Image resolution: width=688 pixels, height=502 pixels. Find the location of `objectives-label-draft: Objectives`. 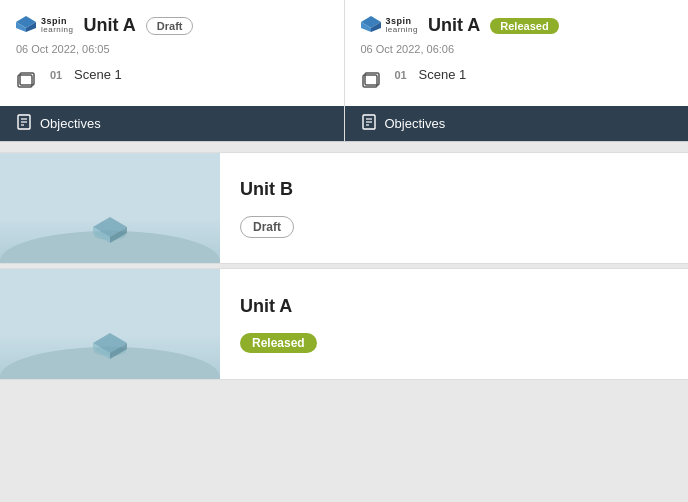

objectives-label-draft: Objectives is located at coordinates (70, 124).